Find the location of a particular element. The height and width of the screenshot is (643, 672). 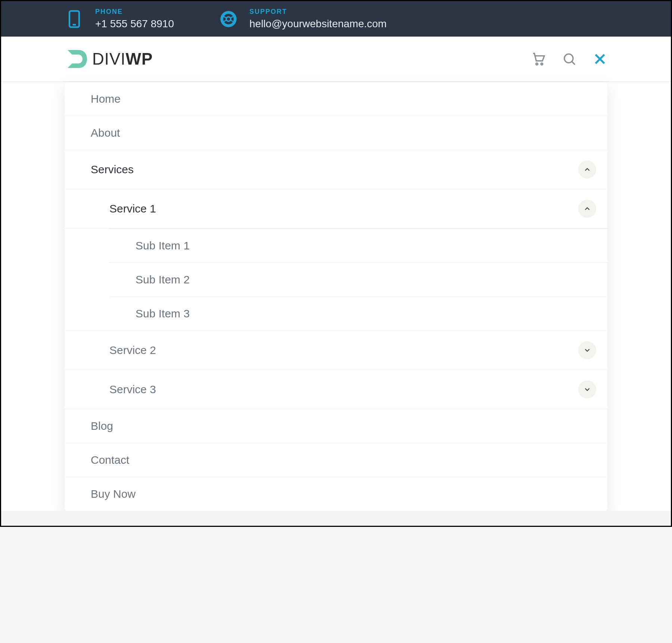

menu-label: Sub Item 1 is located at coordinates (366, 246).